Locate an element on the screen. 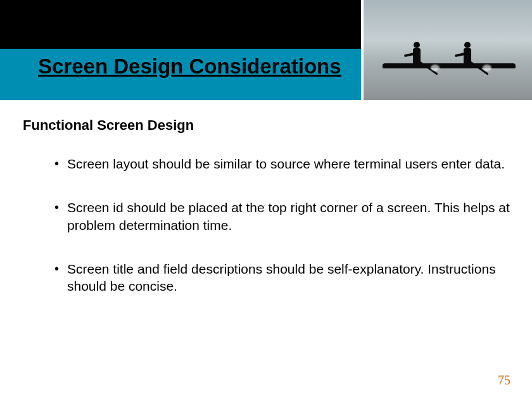 The image size is (532, 399). boat-silhouette is located at coordinates (449, 66).